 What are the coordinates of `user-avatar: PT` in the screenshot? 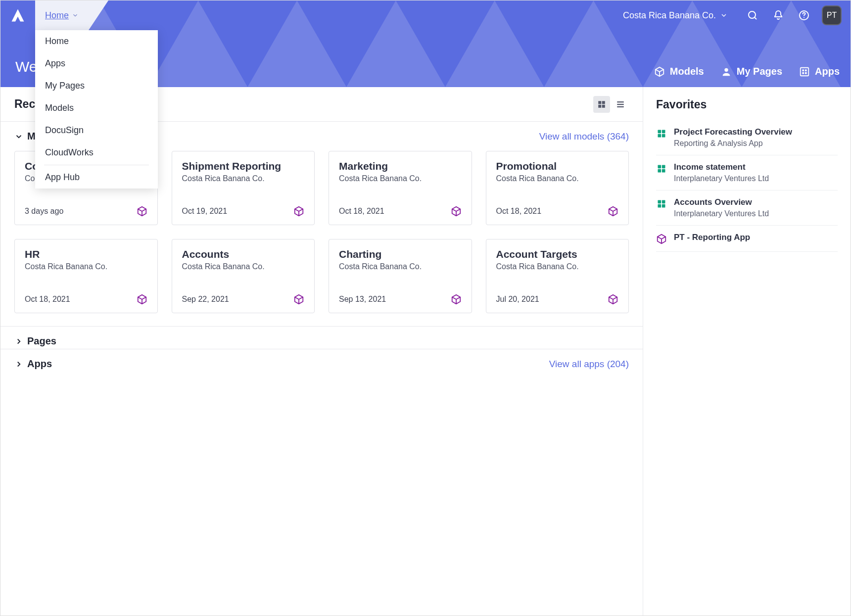 It's located at (832, 15).